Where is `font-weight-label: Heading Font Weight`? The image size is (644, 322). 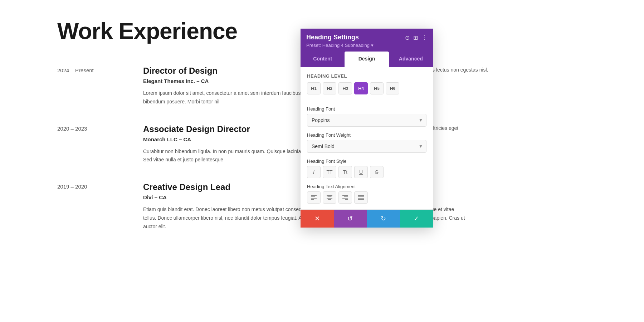 font-weight-label: Heading Font Weight is located at coordinates (367, 135).